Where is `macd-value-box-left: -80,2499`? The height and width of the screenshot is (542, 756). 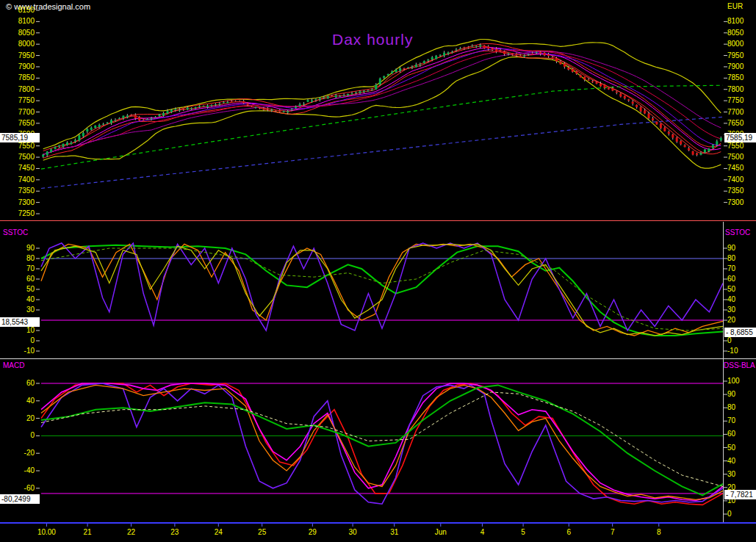
macd-value-box-left: -80,2499 is located at coordinates (20, 499).